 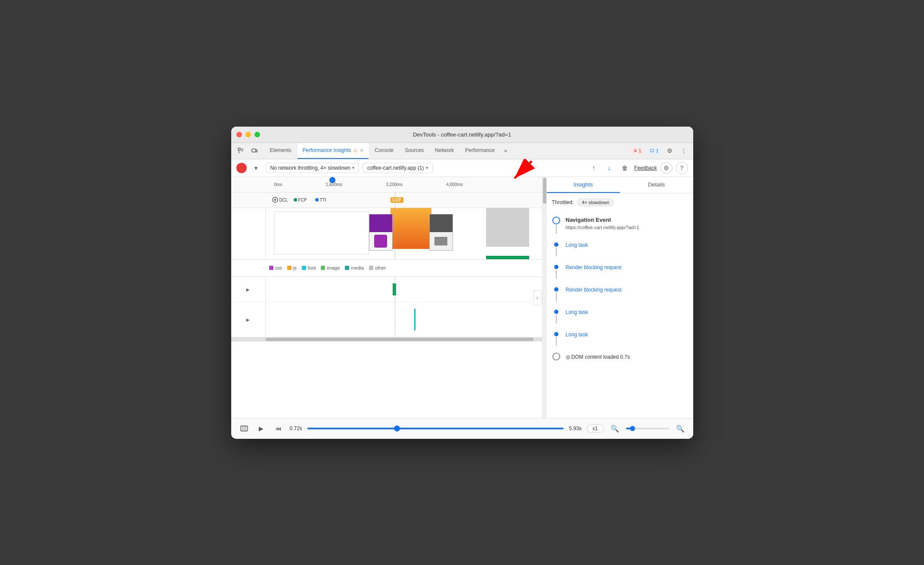 I want to click on tab-console: Console, so click(x=384, y=151).